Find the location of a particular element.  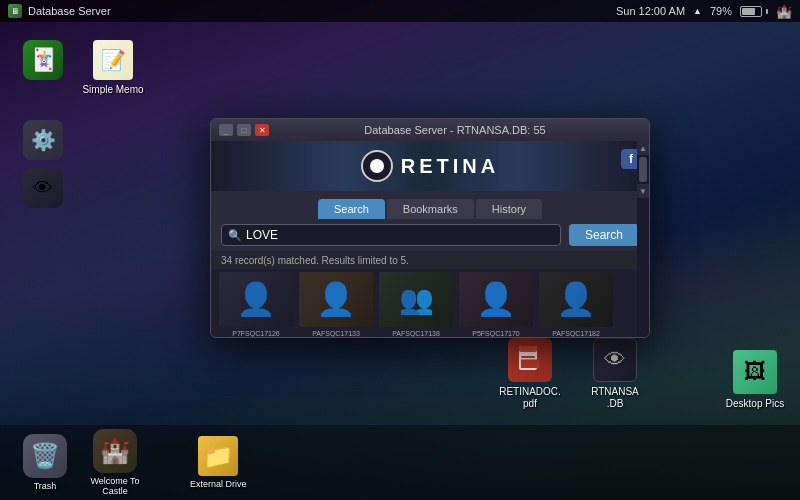

face-sim-4: 👤 is located at coordinates (496, 300).